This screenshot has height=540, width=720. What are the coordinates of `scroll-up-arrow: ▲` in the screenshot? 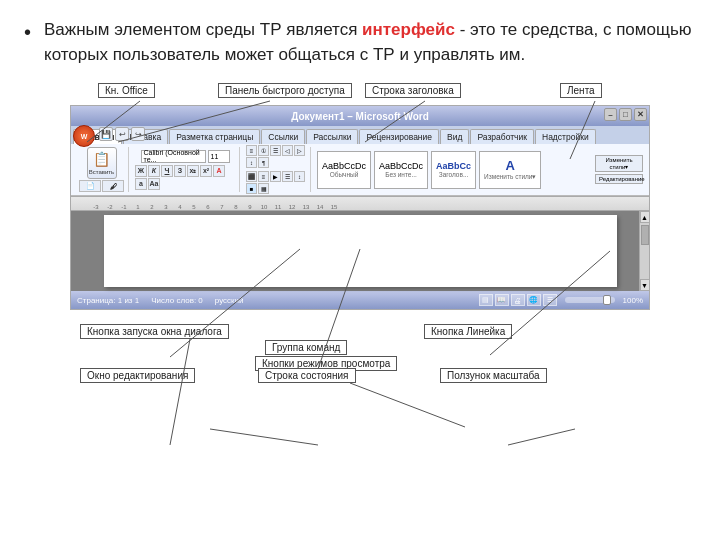 It's located at (645, 217).